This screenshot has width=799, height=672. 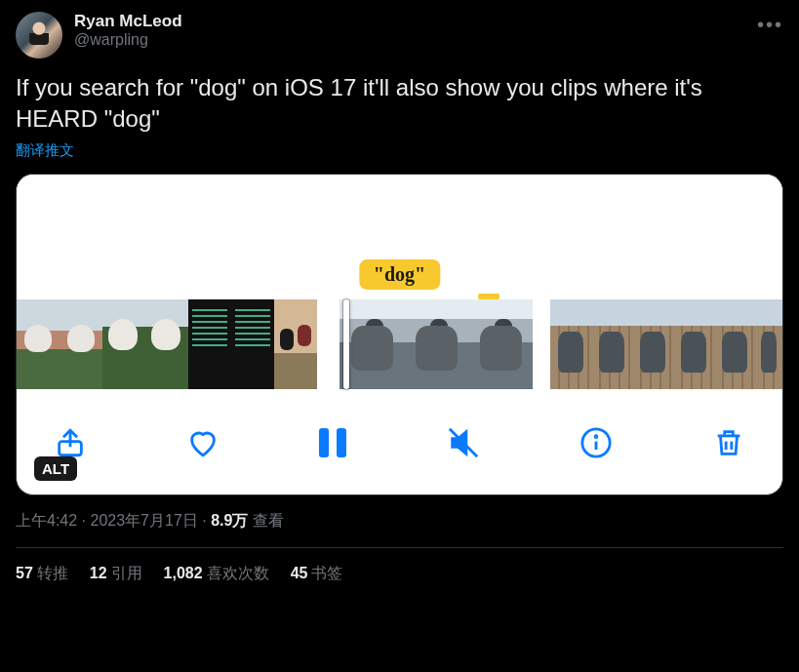 I want to click on tweet-header: Ryan McLeod @warpling •••, so click(x=400, y=35).